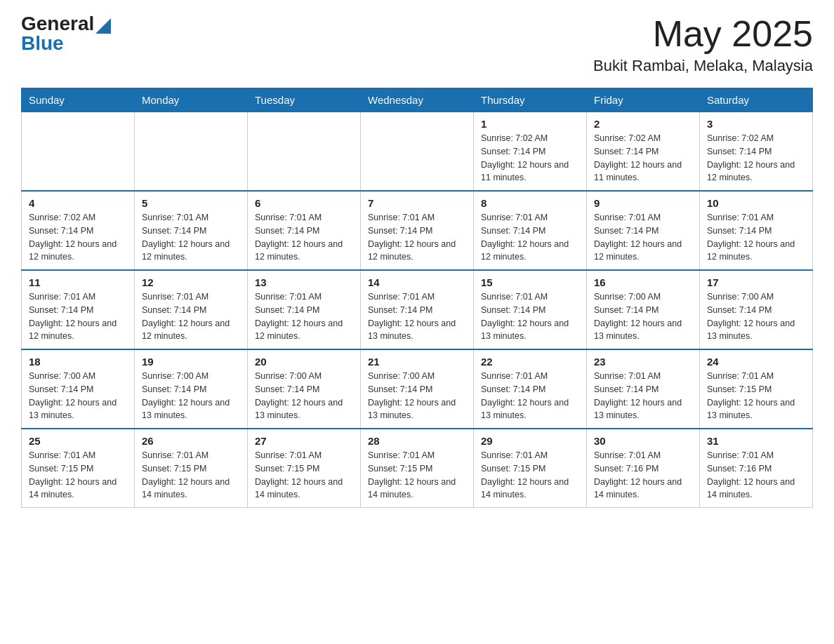 Image resolution: width=834 pixels, height=644 pixels. Describe the element at coordinates (417, 469) in the screenshot. I see `calendar-cell: 28Sunrise: 7:01 AMSunset: 7:15 PMDayligh…` at that location.